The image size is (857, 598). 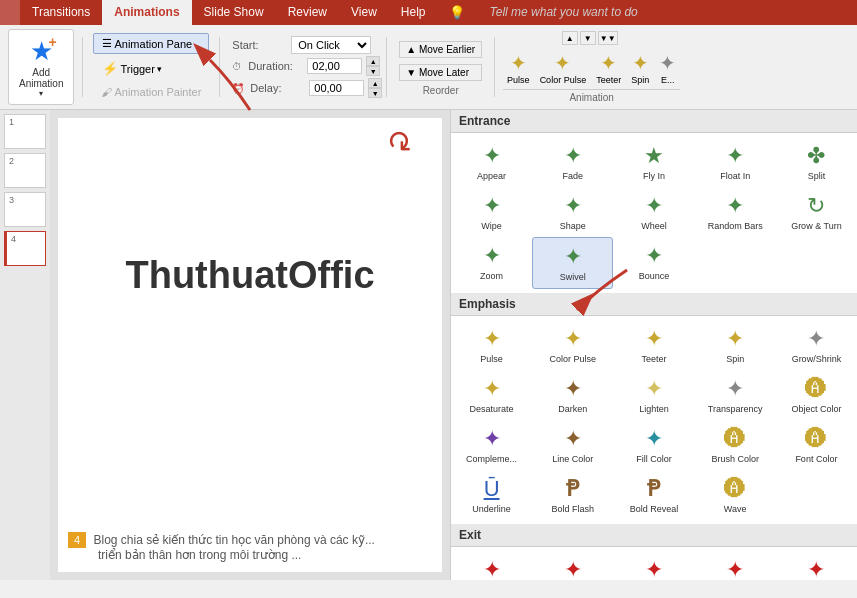 What do you see at coordinates (654, 395) in the screenshot?
I see `anim-lighten: ✦ Lighten` at bounding box center [654, 395].